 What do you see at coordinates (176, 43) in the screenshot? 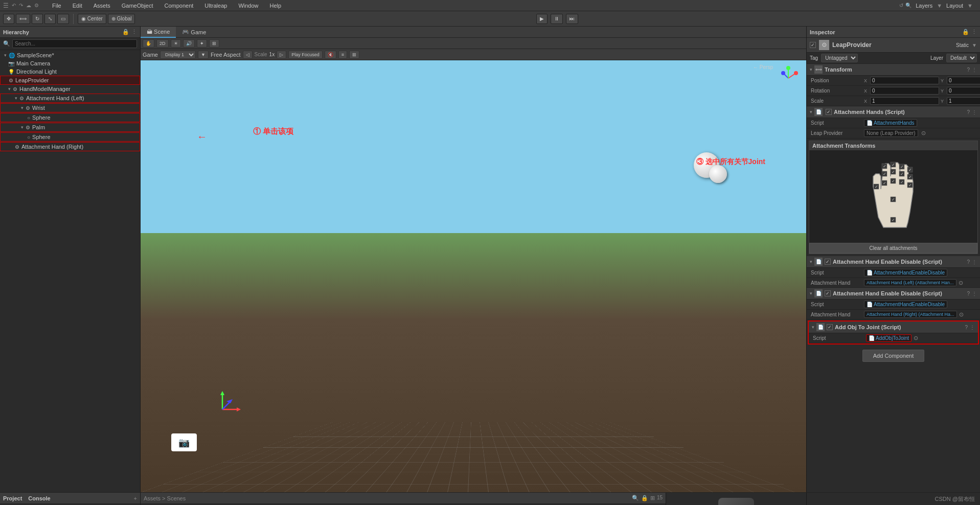
I see `scene-light-btn: ☀` at bounding box center [176, 43].